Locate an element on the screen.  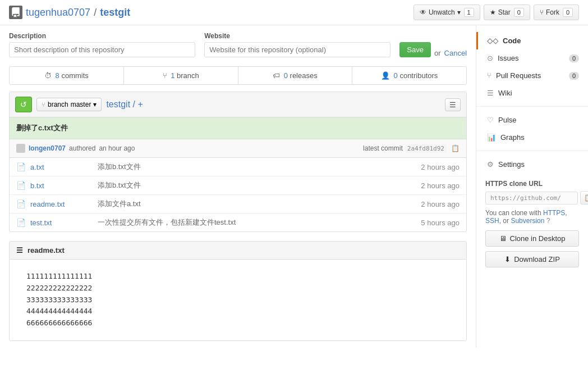
commit-hash: 2a4fd81d92 is located at coordinates (426, 148).